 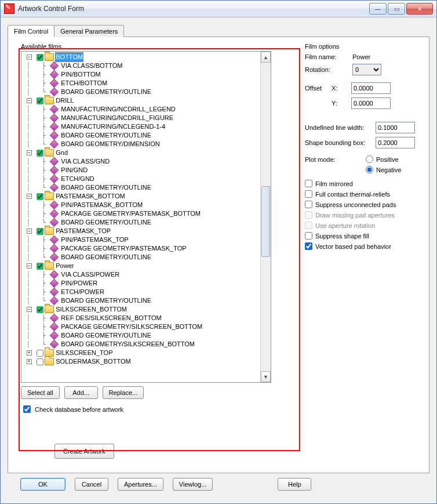 I want to click on tree-folder-soldermask-bottom: + SOLDERMASK_BOTTOM, so click(x=141, y=362).